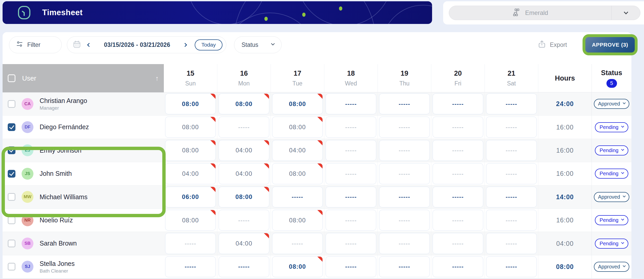 This screenshot has width=644, height=279. Describe the element at coordinates (35, 45) in the screenshot. I see `filter-button: Filter` at that location.